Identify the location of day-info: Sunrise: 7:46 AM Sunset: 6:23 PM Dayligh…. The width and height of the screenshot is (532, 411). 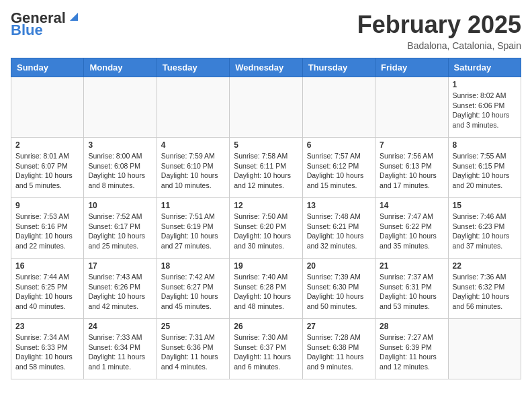
(485, 231).